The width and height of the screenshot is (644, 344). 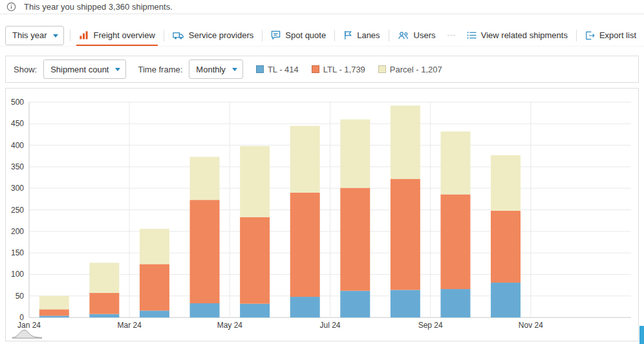 What do you see at coordinates (211, 70) in the screenshot?
I see `time-frame-select-value: Monthly` at bounding box center [211, 70].